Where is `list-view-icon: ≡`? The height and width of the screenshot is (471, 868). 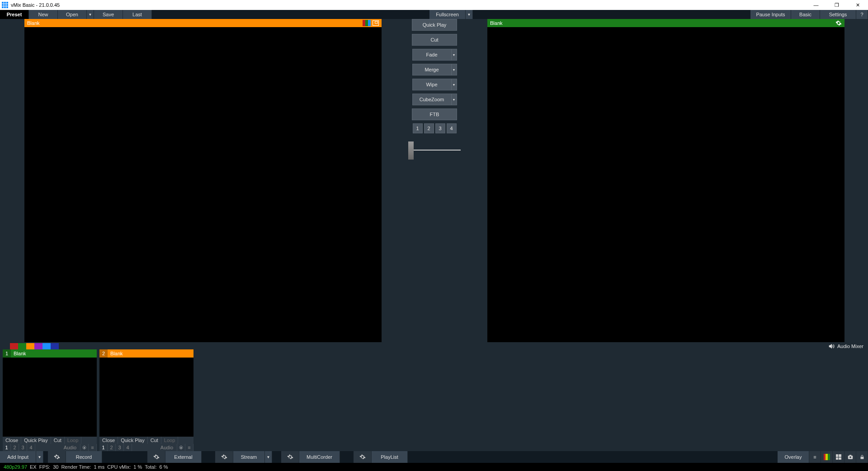
list-view-icon: ≡ is located at coordinates (815, 457).